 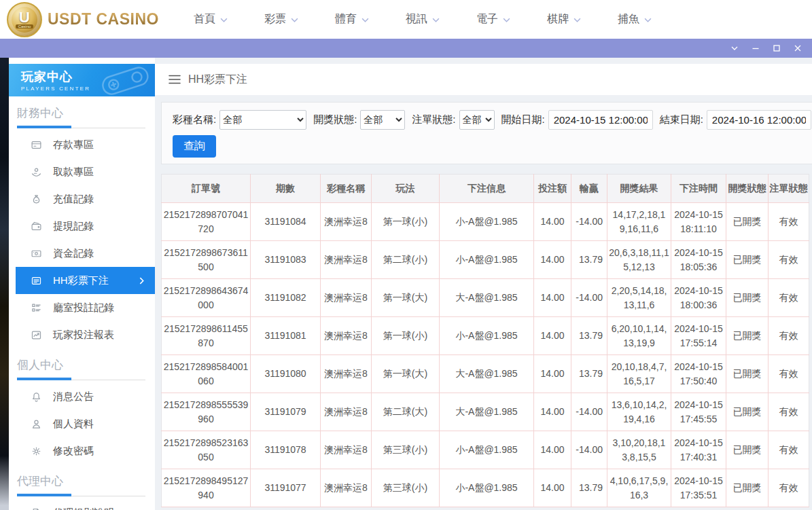 What do you see at coordinates (86, 280) in the screenshot?
I see `sidebar-item: HH彩票下注` at bounding box center [86, 280].